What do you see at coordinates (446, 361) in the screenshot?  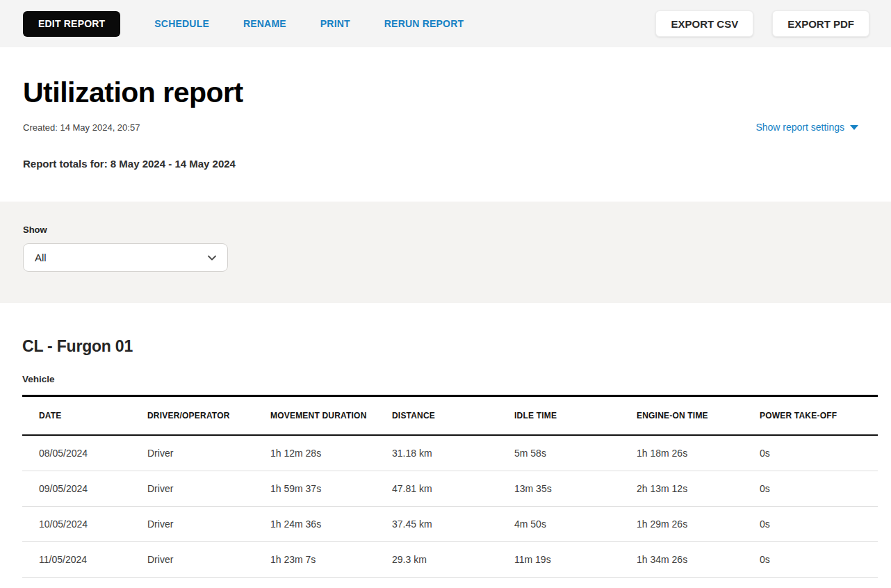 I see `vehicle-section: CL - Furgon 01 Vehicle` at bounding box center [446, 361].